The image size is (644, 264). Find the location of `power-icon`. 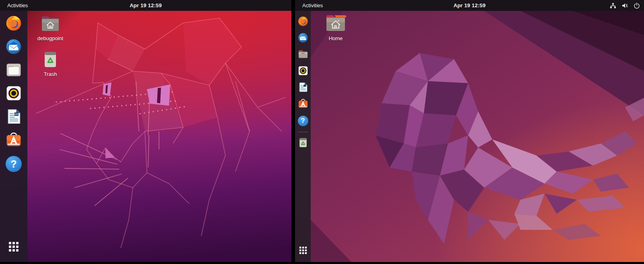

power-icon is located at coordinates (637, 6).